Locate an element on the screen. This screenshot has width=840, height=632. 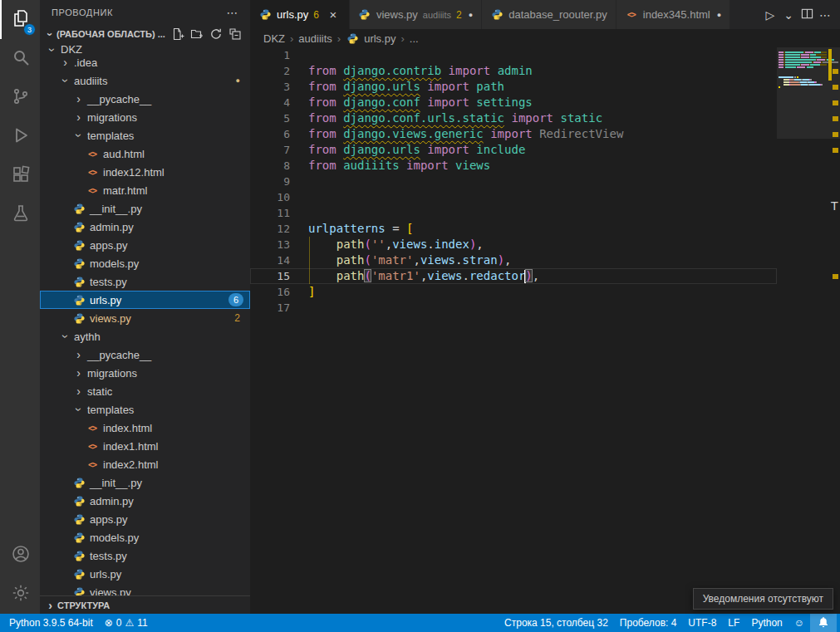
line-content: ] is located at coordinates (312, 292).